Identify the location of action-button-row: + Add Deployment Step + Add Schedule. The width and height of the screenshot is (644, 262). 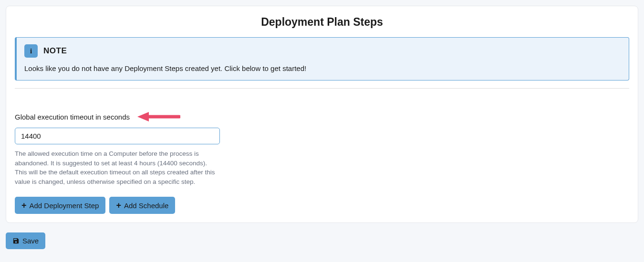
(322, 205).